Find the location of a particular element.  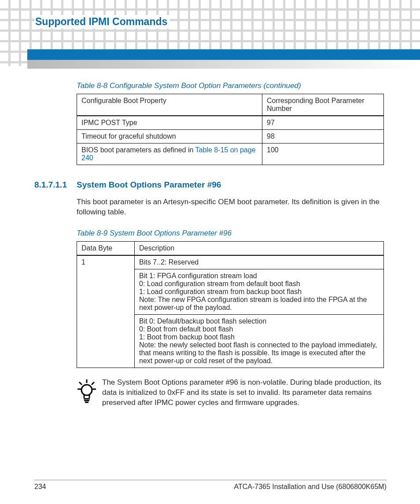

table-8-9-caption: Table 8-9 System Boot Options Parameter … is located at coordinates (232, 233).